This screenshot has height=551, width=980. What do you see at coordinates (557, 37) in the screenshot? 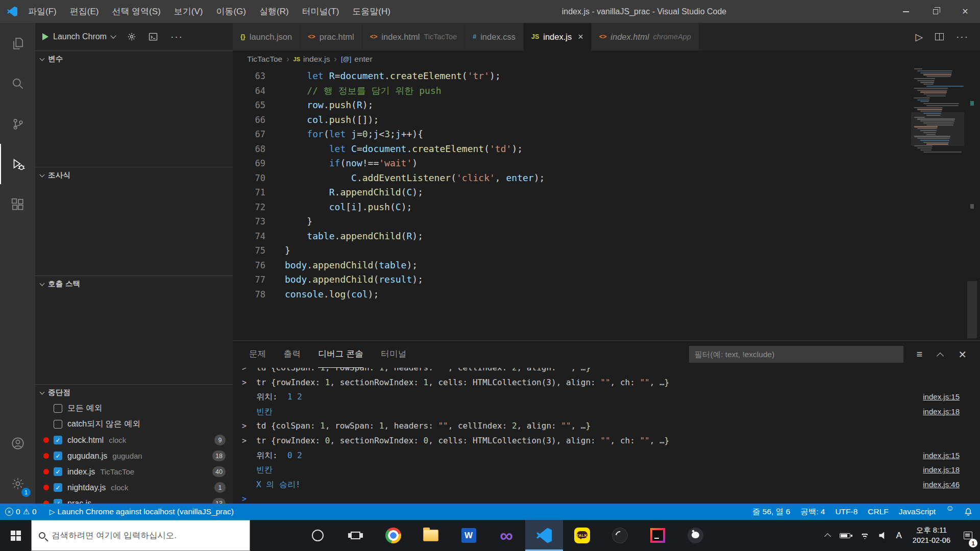
I see `editor-tab: JSindex.js×` at bounding box center [557, 37].